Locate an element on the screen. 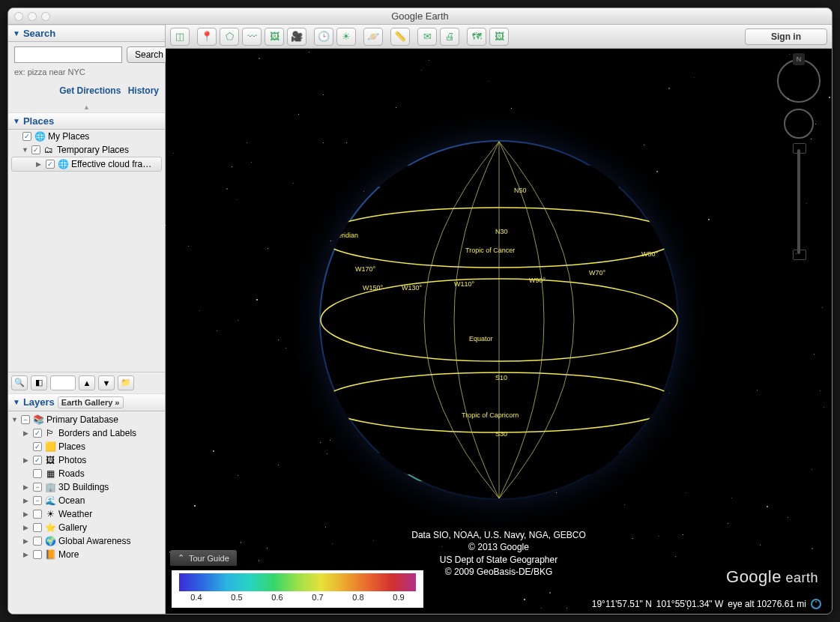  ruler-icon: 📏 is located at coordinates (400, 37).